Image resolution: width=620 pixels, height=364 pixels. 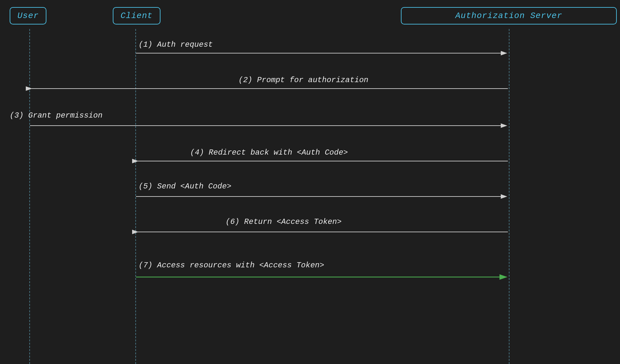 What do you see at coordinates (231, 265) in the screenshot?
I see `arrow7-label: (7) Access resources with <Access Token>` at bounding box center [231, 265].